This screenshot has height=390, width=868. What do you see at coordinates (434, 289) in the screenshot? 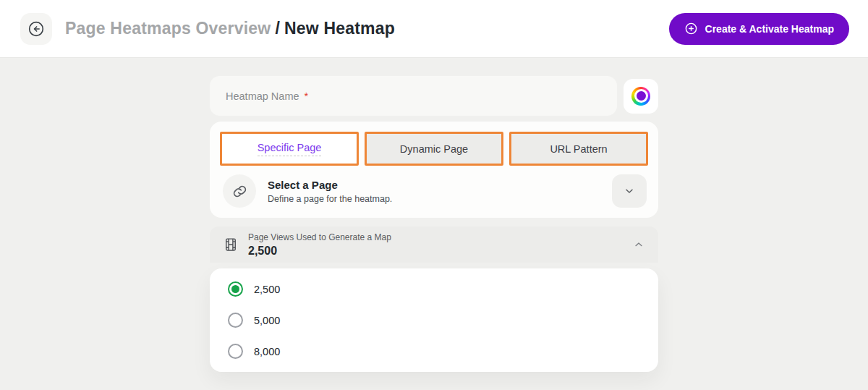
I see `option-2500: 2,500` at bounding box center [434, 289].